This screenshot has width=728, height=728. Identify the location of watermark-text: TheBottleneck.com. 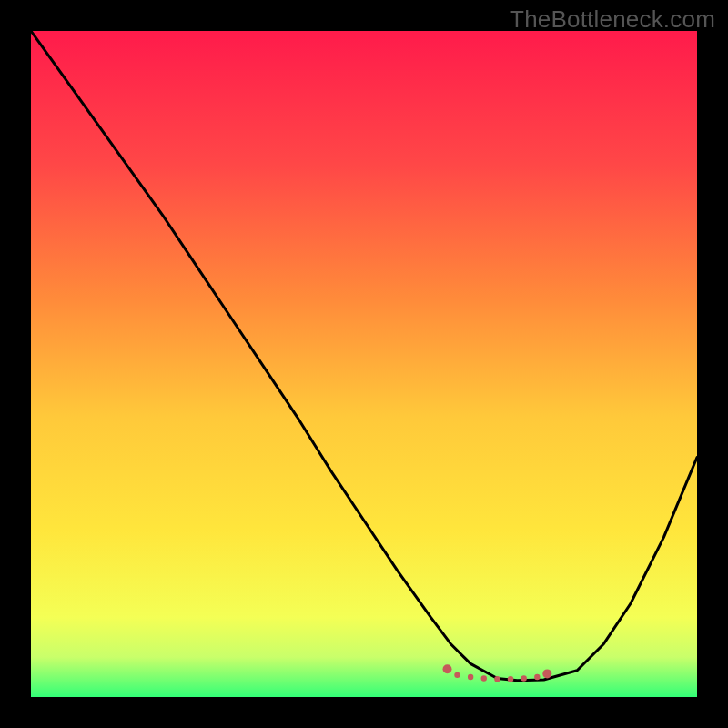
(612, 20).